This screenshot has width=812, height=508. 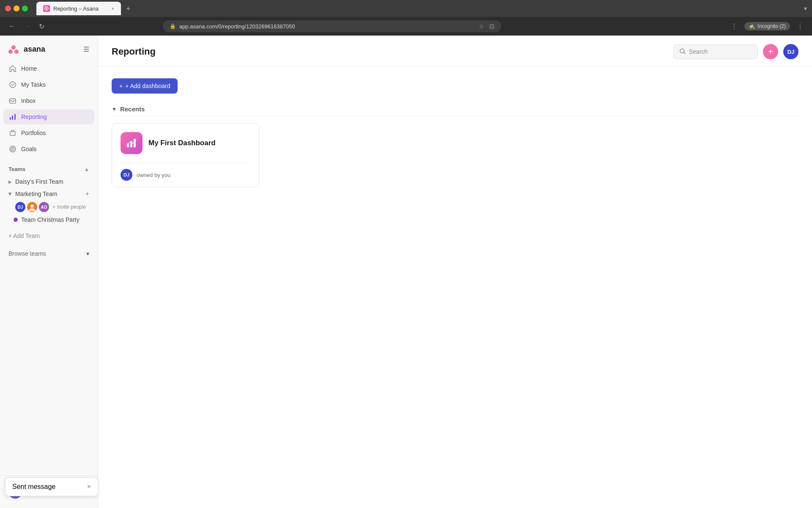 What do you see at coordinates (52, 487) in the screenshot?
I see `toast: Sent message ×` at bounding box center [52, 487].